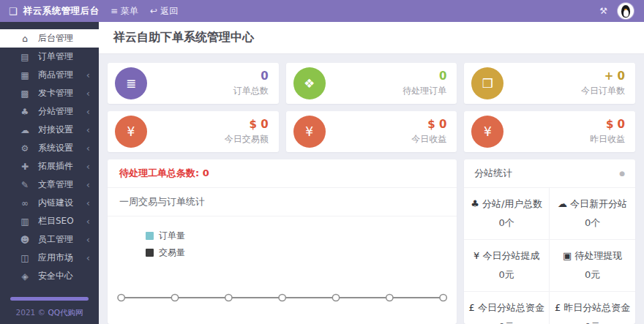 Image resolution: width=644 pixels, height=324 pixels. I want to click on menu-icon: ≡, so click(114, 11).